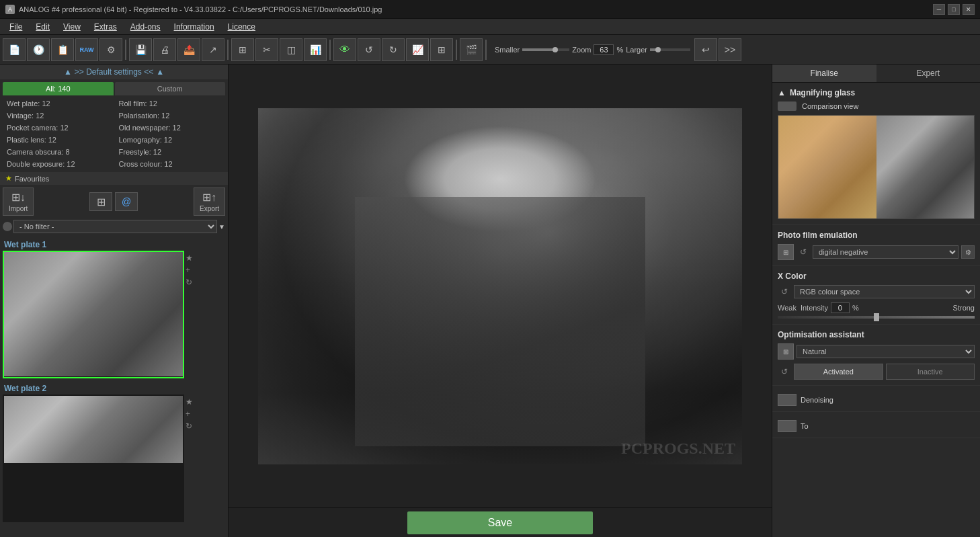 The image size is (980, 537). Describe the element at coordinates (876, 246) in the screenshot. I see `photo-film-section: Photo film emulation ⊞ ↺ digital negativ…` at that location.